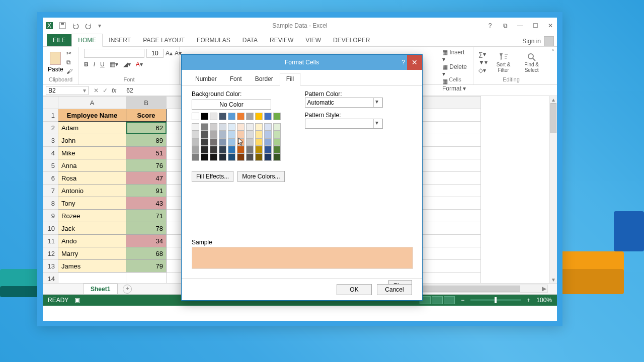 The width and height of the screenshot is (644, 362). What do you see at coordinates (261, 176) in the screenshot?
I see `more-colors-button: More Colors...` at bounding box center [261, 176].